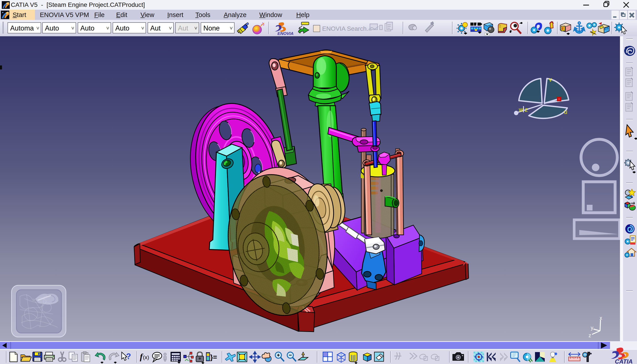 The height and width of the screenshot is (364, 637). Describe the element at coordinates (601, 318) in the screenshot. I see `svg-text: x` at that location.